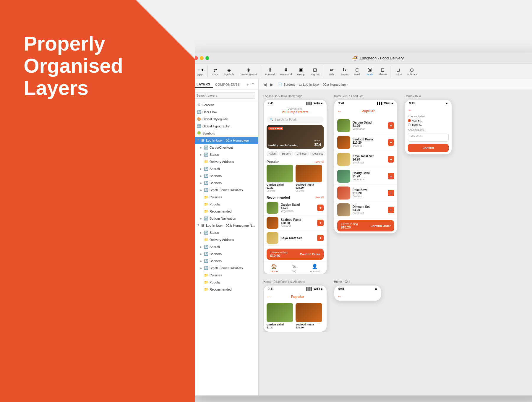 The height and width of the screenshot is (402, 532). Describe the element at coordinates (227, 254) in the screenshot. I see `layer-g2-banners1: ▶ 🔄 Banners` at that location.